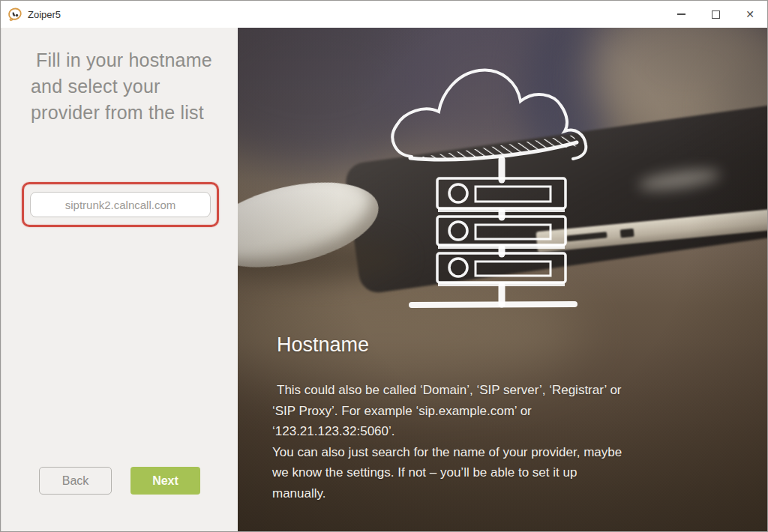  What do you see at coordinates (490, 494) in the screenshot?
I see `info-description-line: manually.` at bounding box center [490, 494].